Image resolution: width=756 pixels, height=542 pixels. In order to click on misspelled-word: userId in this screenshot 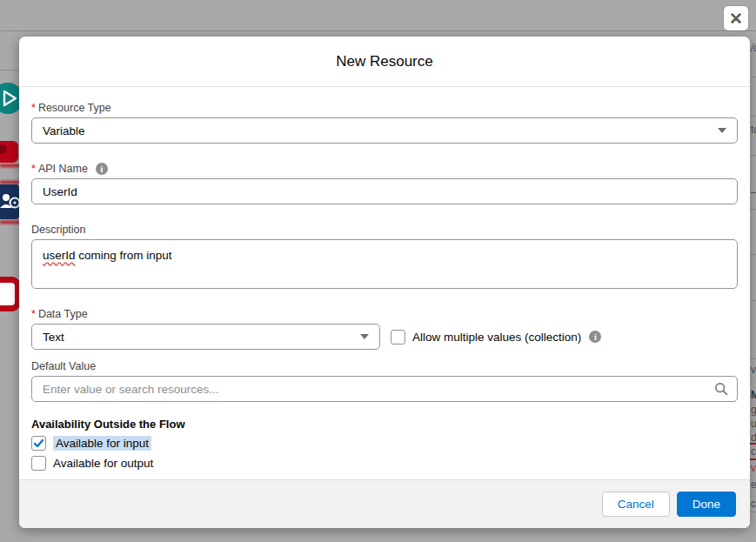, I will do `click(59, 256)`.